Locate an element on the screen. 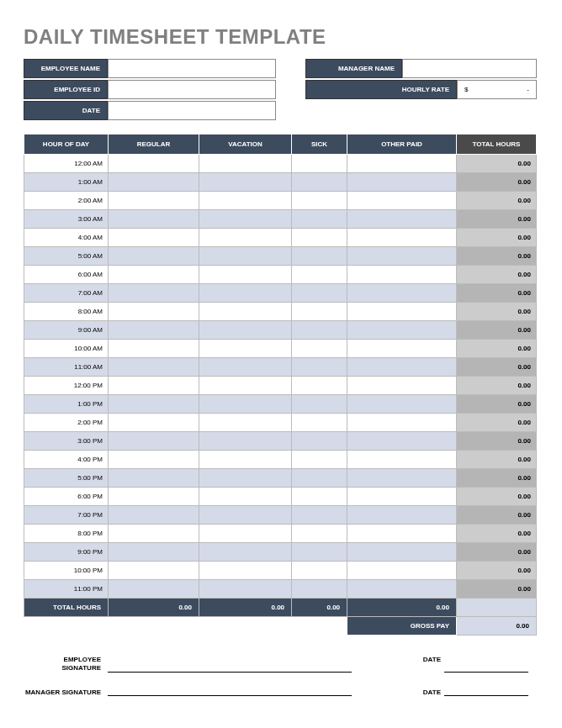  date-input is located at coordinates (192, 111).